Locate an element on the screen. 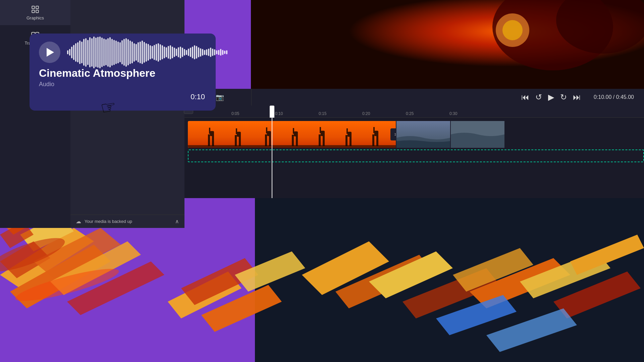 Image resolution: width=644 pixels, height=362 pixels. transport-bar: ⏮ ↺ ▶ ↻ ⏭ 0:10.00 / 0:45.00 is located at coordinates (447, 97).